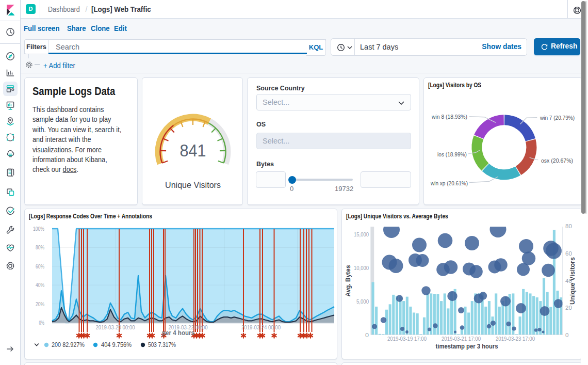  What do you see at coordinates (461, 339) in the screenshot?
I see `svg-text: 2019-03-21 17:00` at bounding box center [461, 339].